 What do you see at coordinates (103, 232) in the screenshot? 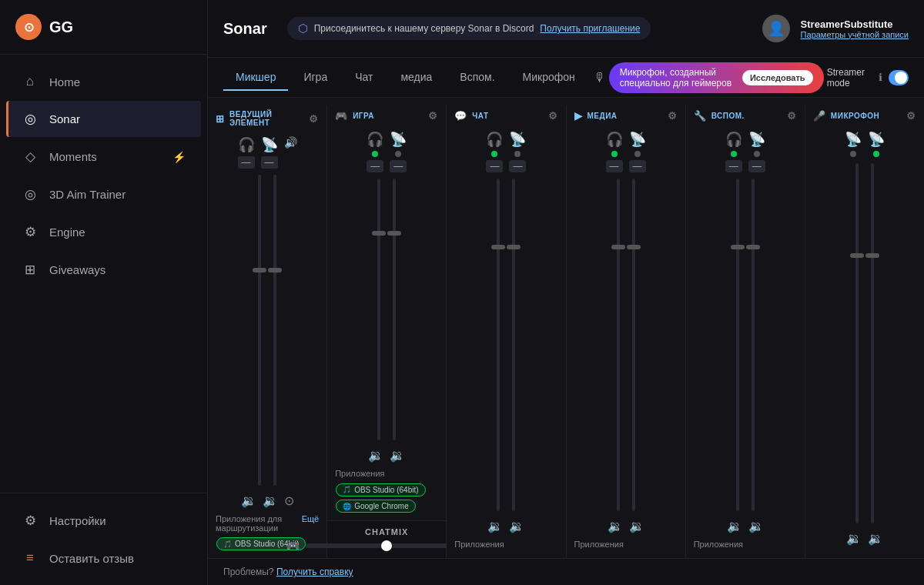
I see `sidebar-item-engine: ⚙ Engine` at bounding box center [103, 232].